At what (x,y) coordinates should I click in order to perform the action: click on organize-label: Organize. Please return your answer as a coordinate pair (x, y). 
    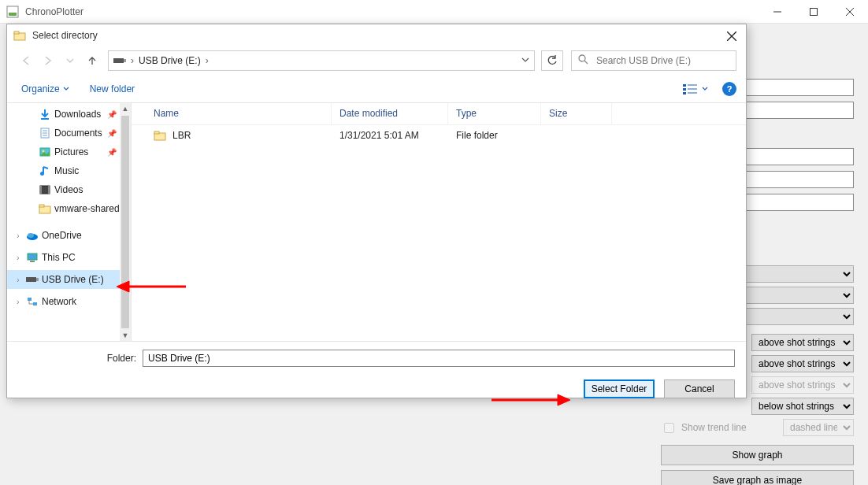
    Looking at the image, I should click on (41, 89).